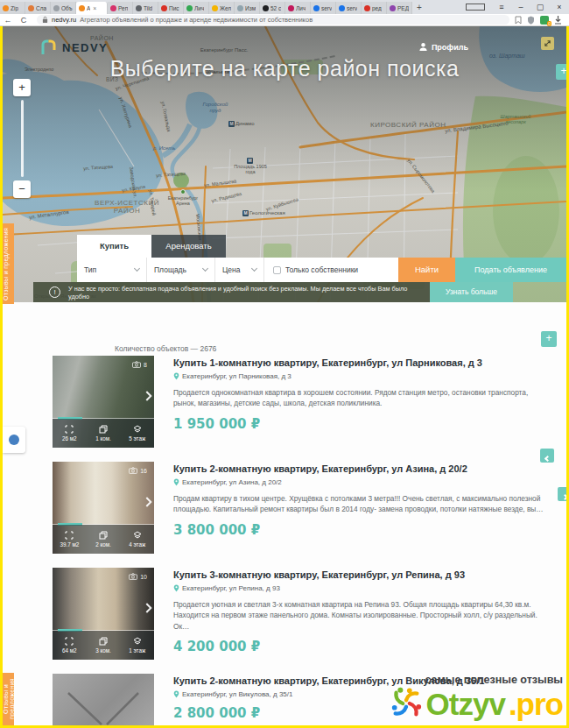  Describe the element at coordinates (408, 124) in the screenshot. I see `map-label: КИРОВСКИЙ РАЙОН` at that location.